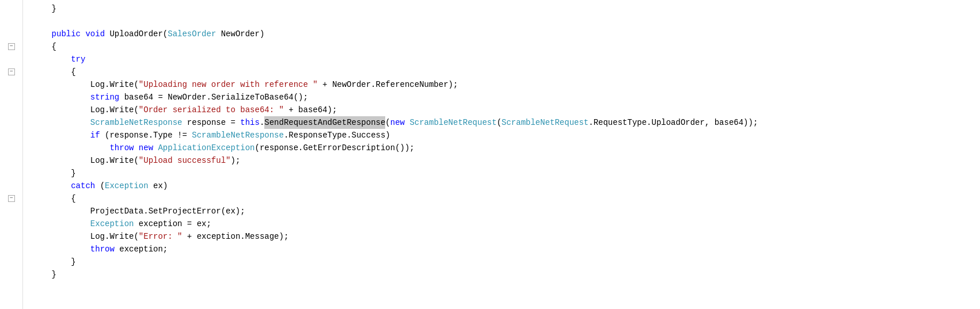  What do you see at coordinates (337, 135) in the screenshot?
I see `code-token: .ResponseType.Success)` at bounding box center [337, 135].